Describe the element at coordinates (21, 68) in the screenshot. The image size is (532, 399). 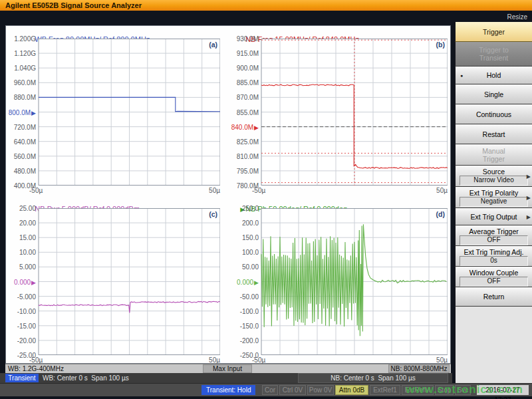
I see `plot-a-ytick: 1.040G` at that location.